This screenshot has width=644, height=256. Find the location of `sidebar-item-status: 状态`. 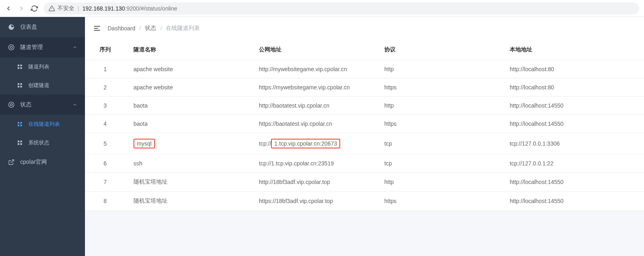

sidebar-item-status: 状态 is located at coordinates (42, 105).